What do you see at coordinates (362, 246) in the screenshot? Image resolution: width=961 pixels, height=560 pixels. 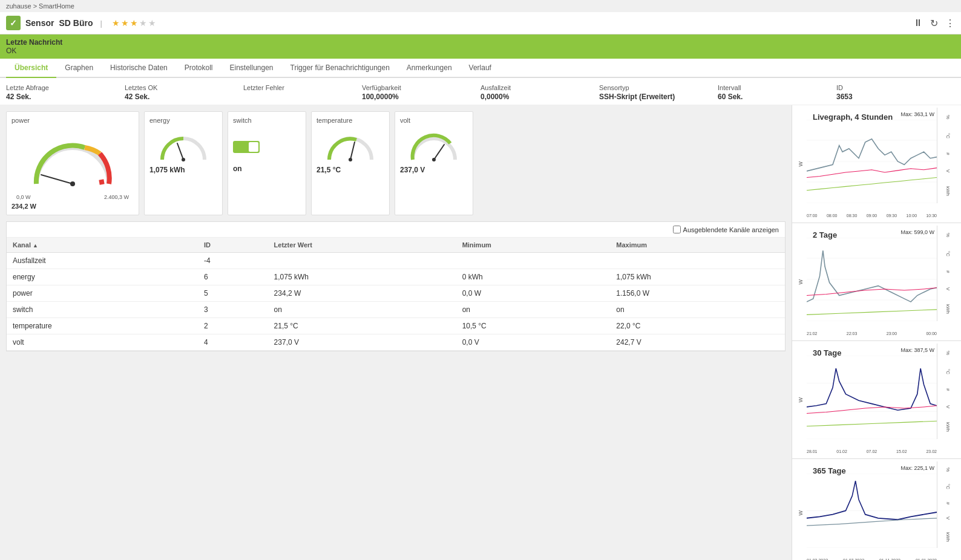 I see `col-letzter-wert: Letzter Wert` at bounding box center [362, 246].